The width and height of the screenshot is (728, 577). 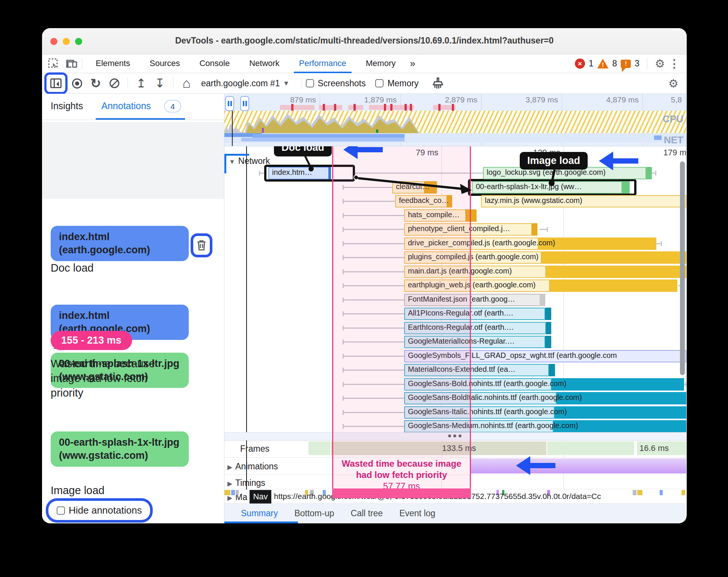 What do you see at coordinates (380, 100) in the screenshot?
I see `ruler-tick-label: 1,879 ms` at bounding box center [380, 100].